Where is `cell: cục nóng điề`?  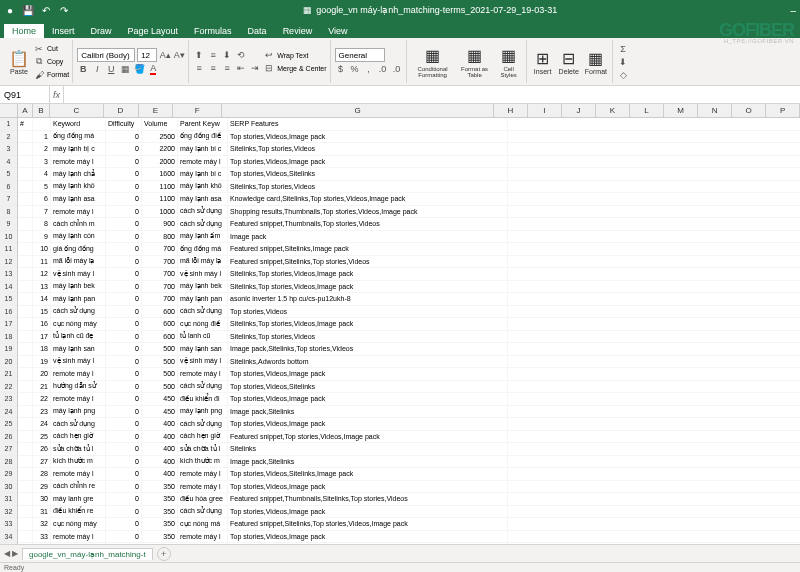 cell: cục nóng điề is located at coordinates (203, 324).